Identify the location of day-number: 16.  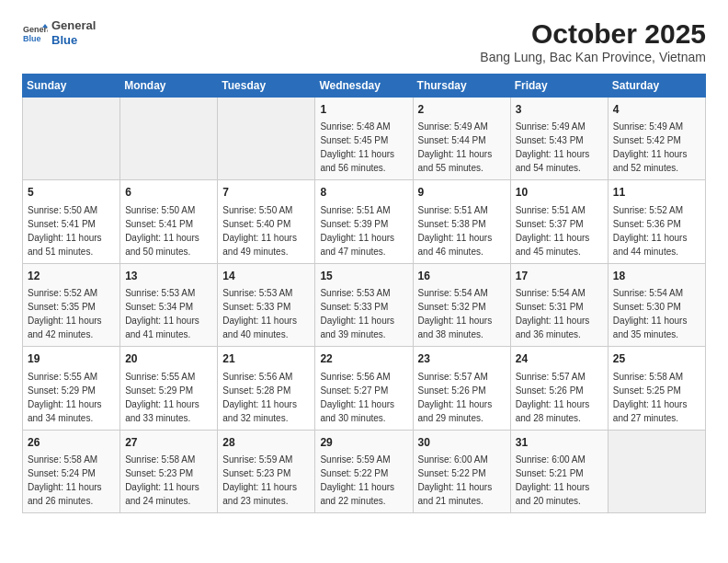
(461, 276).